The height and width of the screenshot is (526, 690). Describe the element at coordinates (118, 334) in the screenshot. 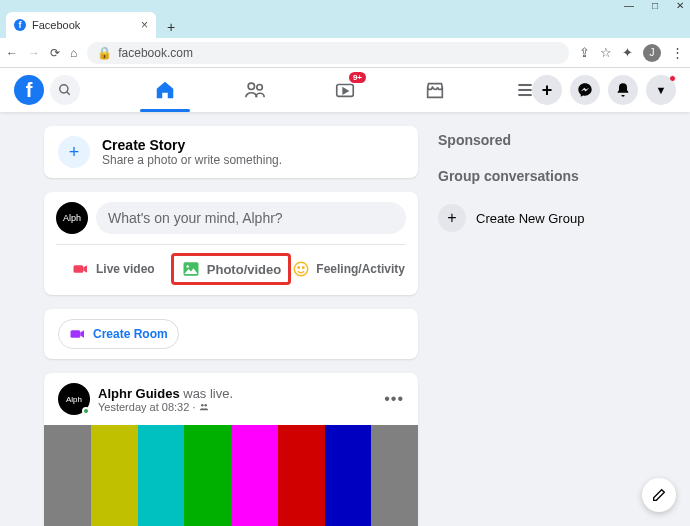

I see `create-room-button: Create Room` at that location.